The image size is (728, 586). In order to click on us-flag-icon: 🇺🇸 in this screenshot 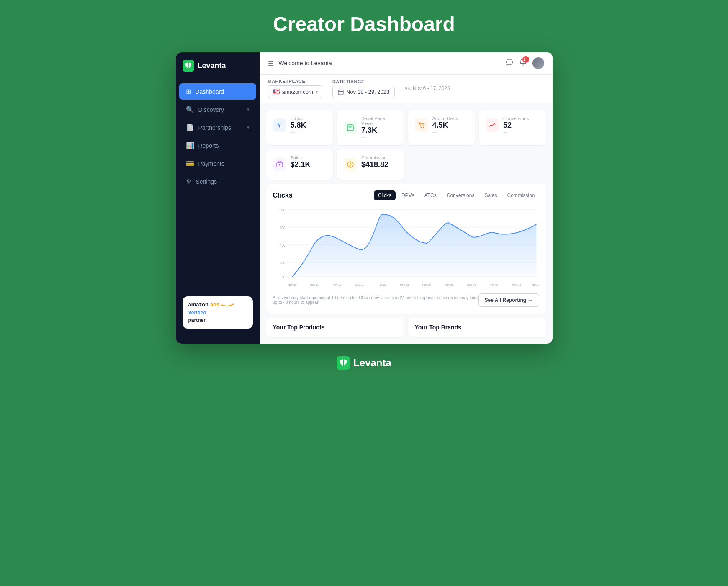, I will do `click(276, 92)`.